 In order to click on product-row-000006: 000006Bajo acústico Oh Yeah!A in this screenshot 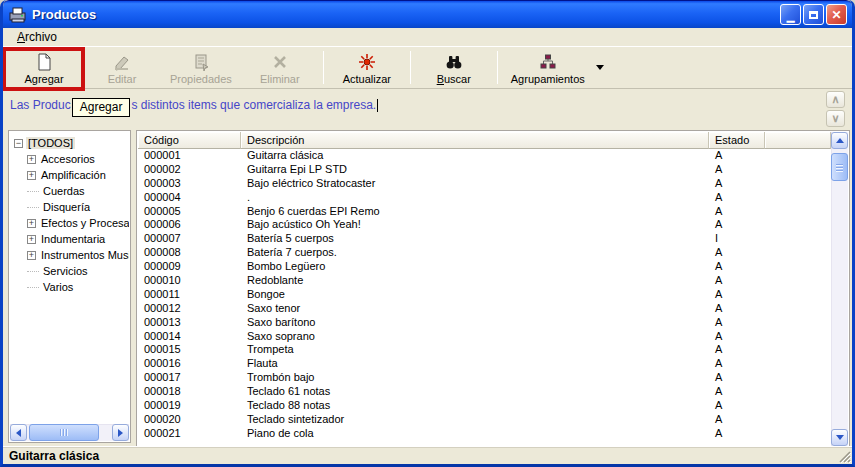, I will do `click(484, 225)`.